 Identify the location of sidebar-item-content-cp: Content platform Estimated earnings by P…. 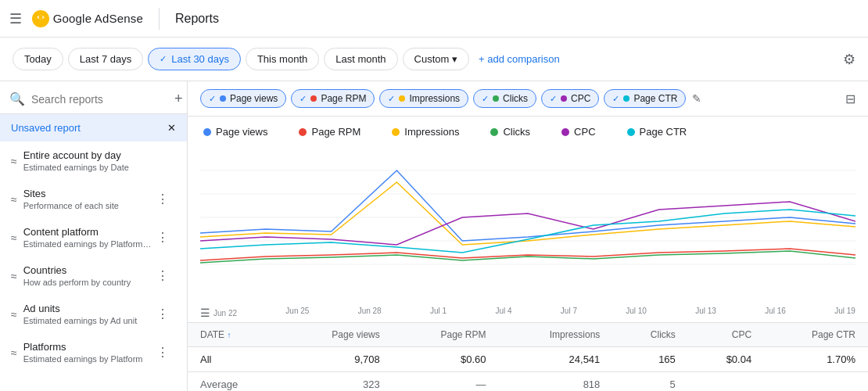
(90, 238).